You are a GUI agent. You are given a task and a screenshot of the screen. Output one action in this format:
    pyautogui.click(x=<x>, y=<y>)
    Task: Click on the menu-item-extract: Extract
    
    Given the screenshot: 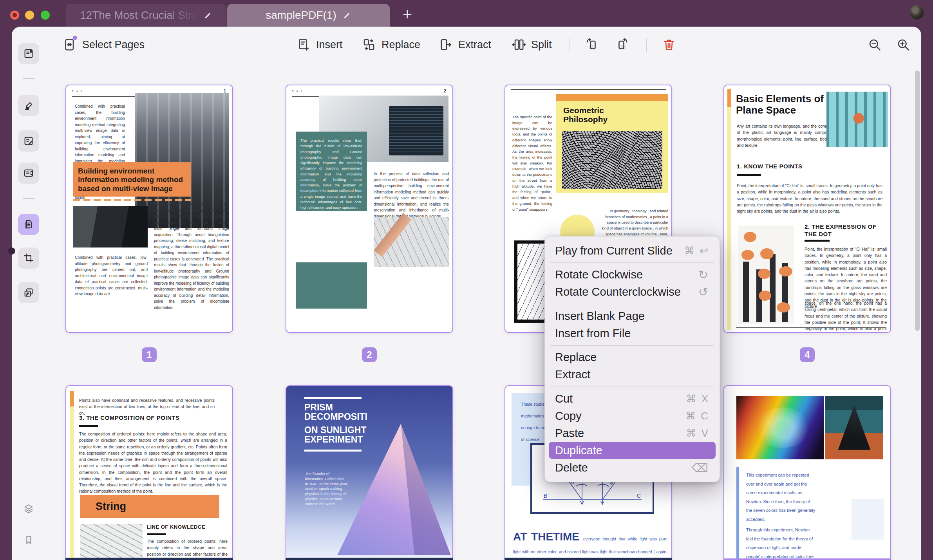 What is the action you would take?
    pyautogui.click(x=632, y=375)
    